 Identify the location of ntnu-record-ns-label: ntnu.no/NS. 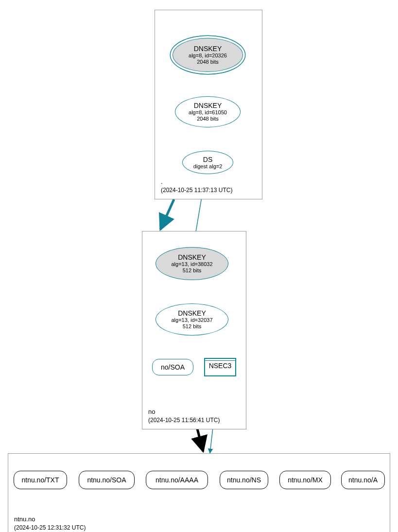
(244, 480).